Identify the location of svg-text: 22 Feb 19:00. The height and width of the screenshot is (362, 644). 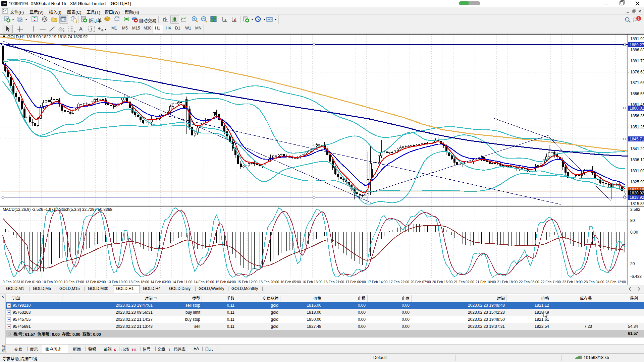
(572, 282).